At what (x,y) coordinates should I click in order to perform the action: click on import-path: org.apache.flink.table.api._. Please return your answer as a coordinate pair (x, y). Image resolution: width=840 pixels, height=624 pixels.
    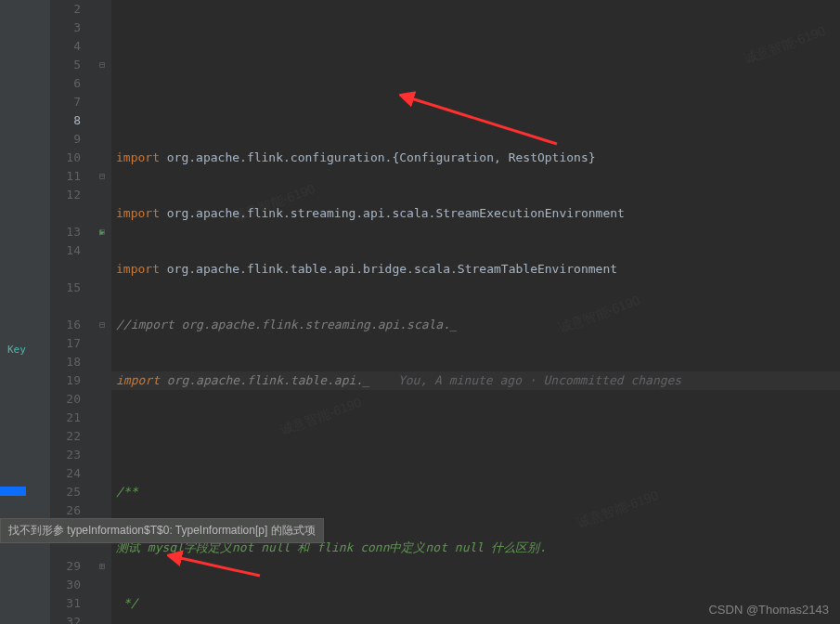
    Looking at the image, I should click on (265, 381).